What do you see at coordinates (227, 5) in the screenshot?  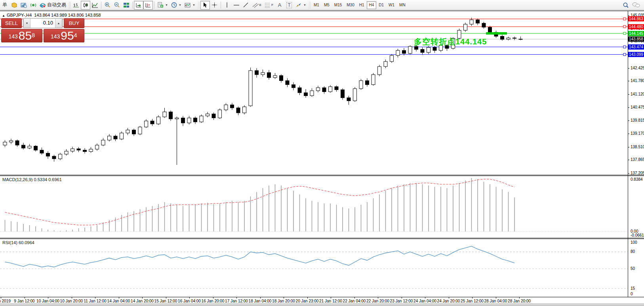 I see `vertical-line-icon` at bounding box center [227, 5].